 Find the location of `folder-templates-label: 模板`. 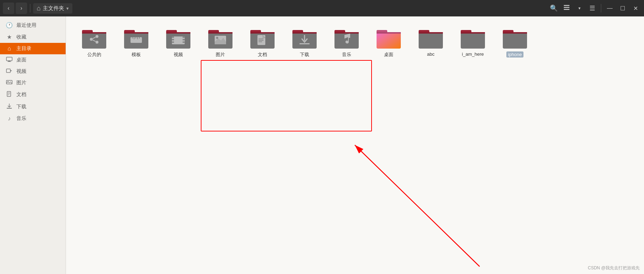

folder-templates-label: 模板 is located at coordinates (136, 55).